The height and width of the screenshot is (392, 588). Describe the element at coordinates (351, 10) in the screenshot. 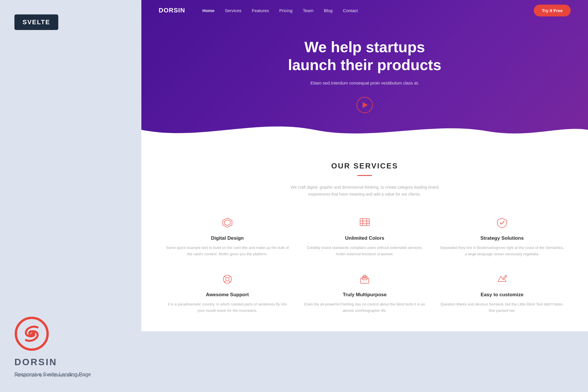

I see `nav-link-contact: Contact` at that location.